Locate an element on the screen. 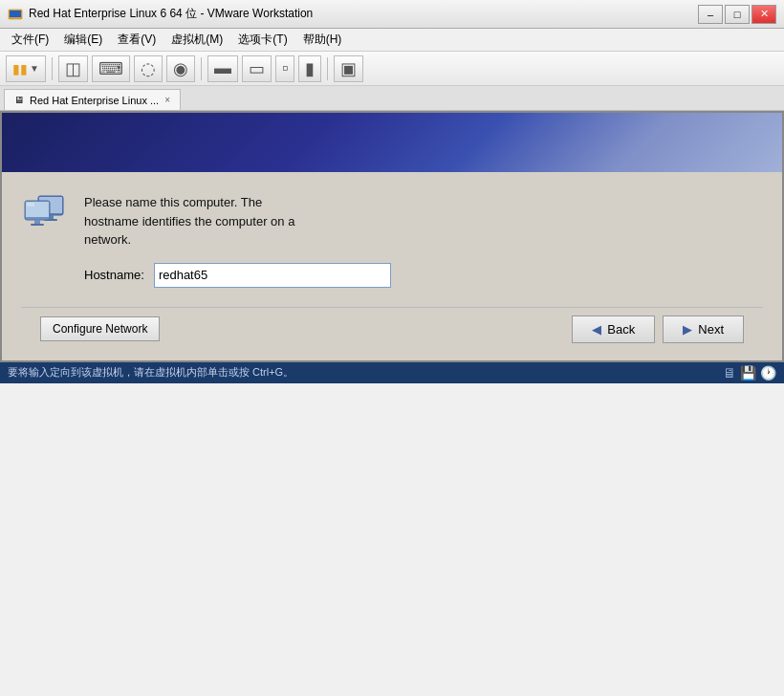 This screenshot has height=696, width=784. revert-button: ◌ is located at coordinates (148, 69).